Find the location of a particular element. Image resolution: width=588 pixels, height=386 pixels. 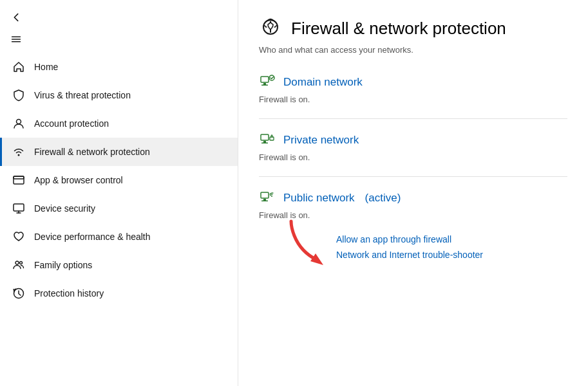

sidebar-item-home: Home is located at coordinates (119, 67).